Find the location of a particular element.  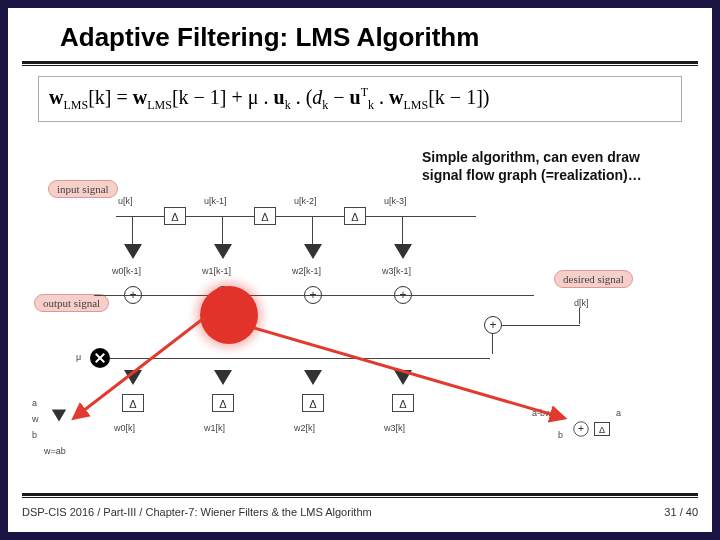

legend-b2: b is located at coordinates (560, 435).